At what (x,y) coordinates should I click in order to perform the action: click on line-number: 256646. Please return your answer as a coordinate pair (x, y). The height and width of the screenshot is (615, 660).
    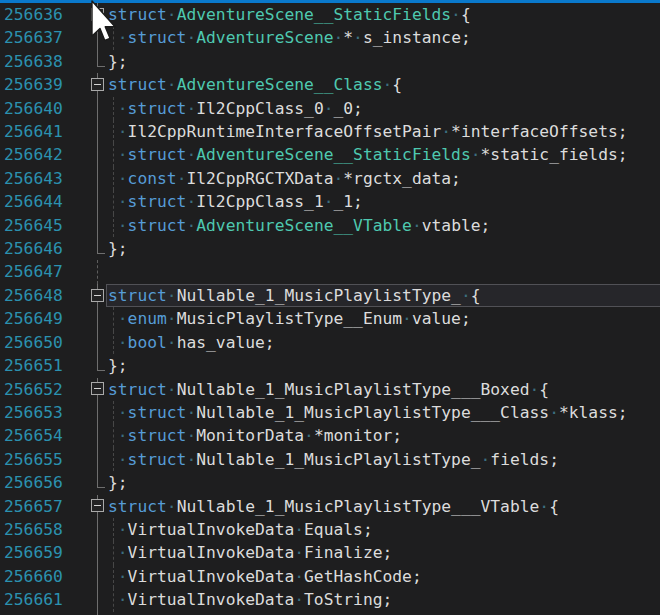
    Looking at the image, I should click on (34, 248).